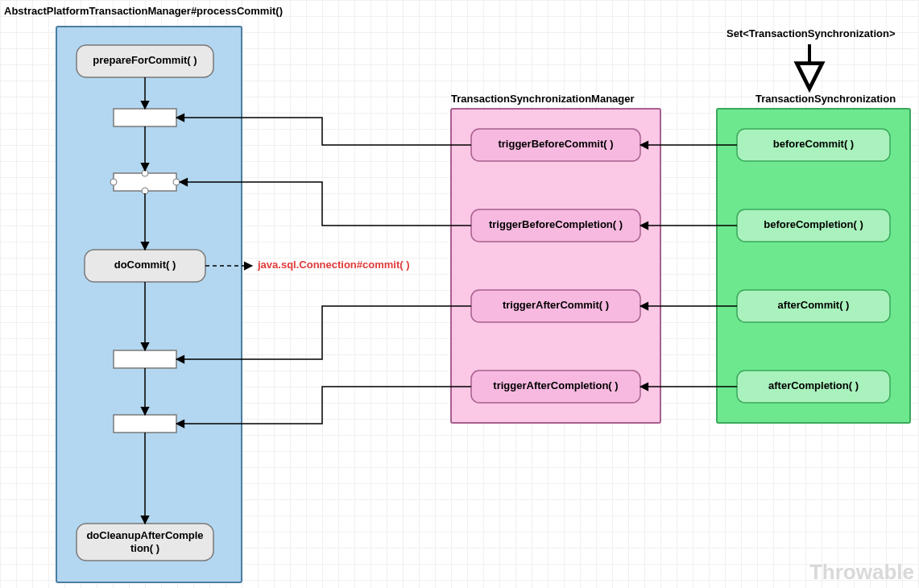 The height and width of the screenshot is (588, 919). I want to click on title-set: Set<TransactionSynchronization>, so click(811, 34).